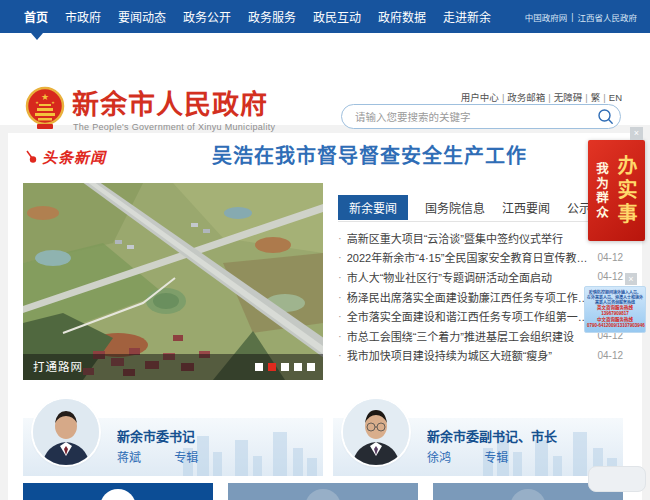  What do you see at coordinates (468, 456) in the screenshot?
I see `leader-links: 徐鸿 专辑` at bounding box center [468, 456].